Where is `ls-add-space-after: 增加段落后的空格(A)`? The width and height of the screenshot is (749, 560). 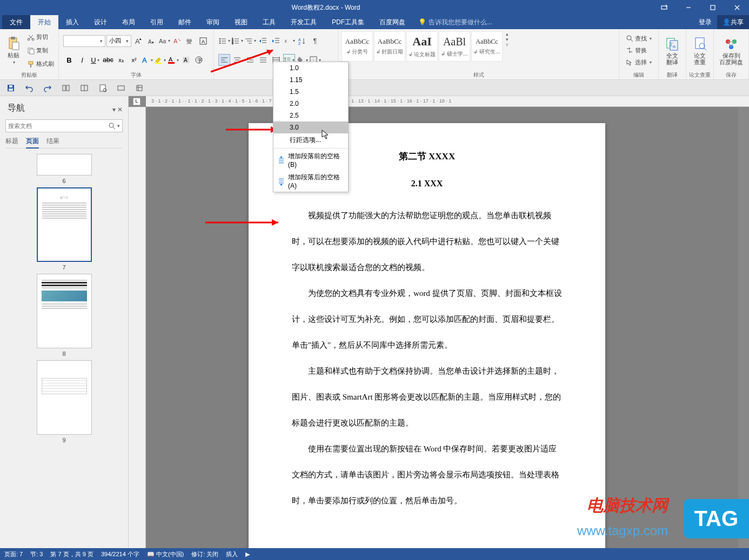 ls-add-space-after: 增加段落后的空格(A) is located at coordinates (311, 181).